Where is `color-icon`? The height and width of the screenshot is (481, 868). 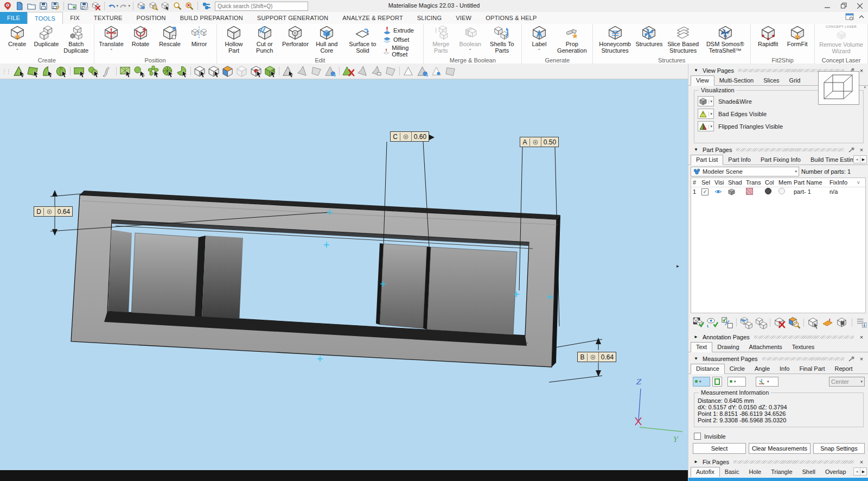
color-icon is located at coordinates (771, 192).